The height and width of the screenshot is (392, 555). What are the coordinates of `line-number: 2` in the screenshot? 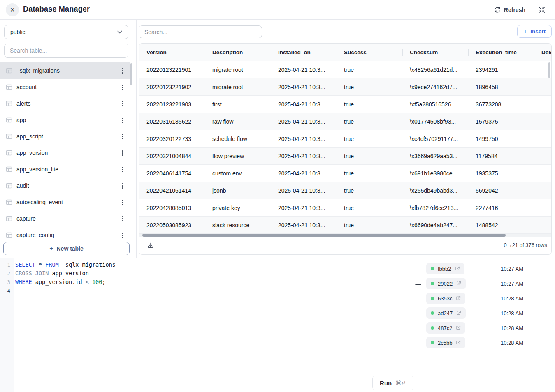 It's located at (7, 274).